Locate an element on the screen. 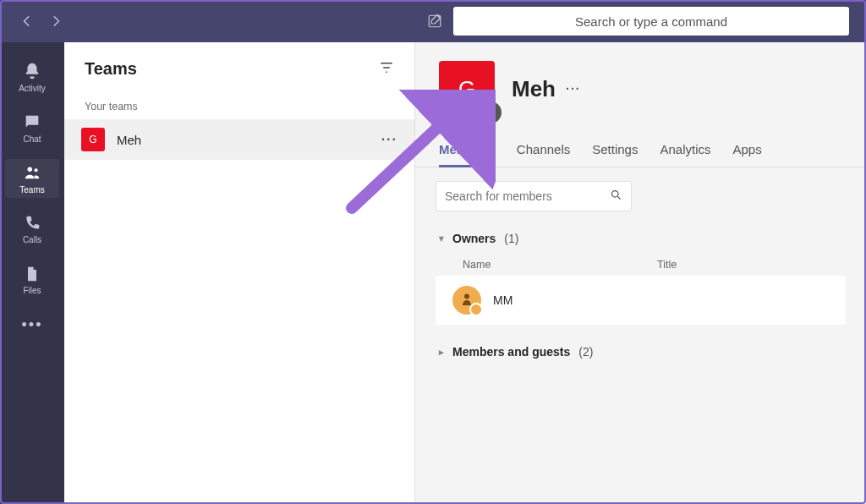  member-search is located at coordinates (534, 196).